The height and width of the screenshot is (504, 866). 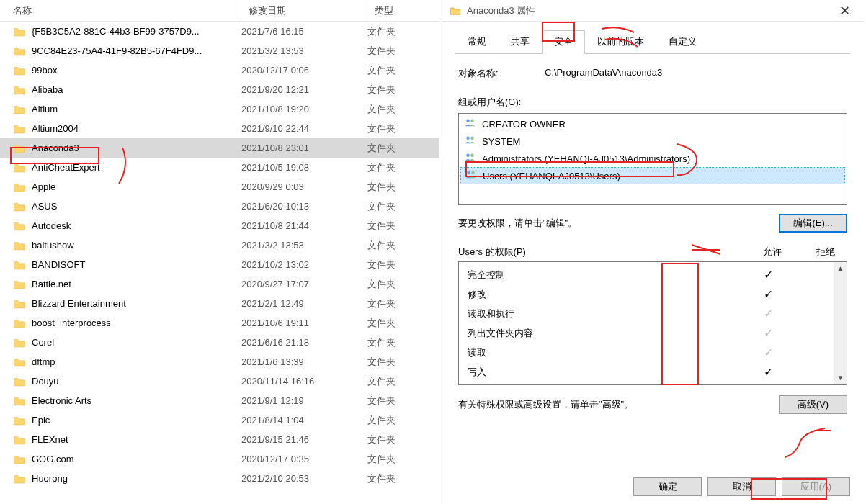 I want to click on file-row: Altium20042021/9/10 22:44文件夹, so click(x=220, y=128).